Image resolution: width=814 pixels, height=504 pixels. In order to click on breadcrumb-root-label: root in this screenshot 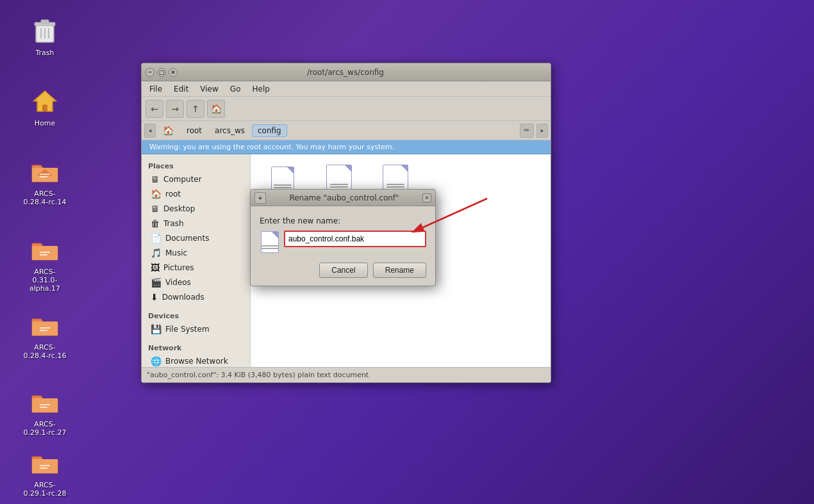, I will do `click(194, 131)`.